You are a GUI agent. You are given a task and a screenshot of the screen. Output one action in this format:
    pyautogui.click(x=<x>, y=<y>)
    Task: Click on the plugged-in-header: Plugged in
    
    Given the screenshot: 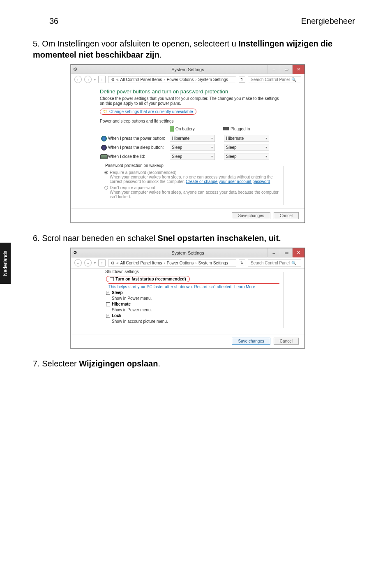 What is the action you would take?
    pyautogui.click(x=240, y=129)
    